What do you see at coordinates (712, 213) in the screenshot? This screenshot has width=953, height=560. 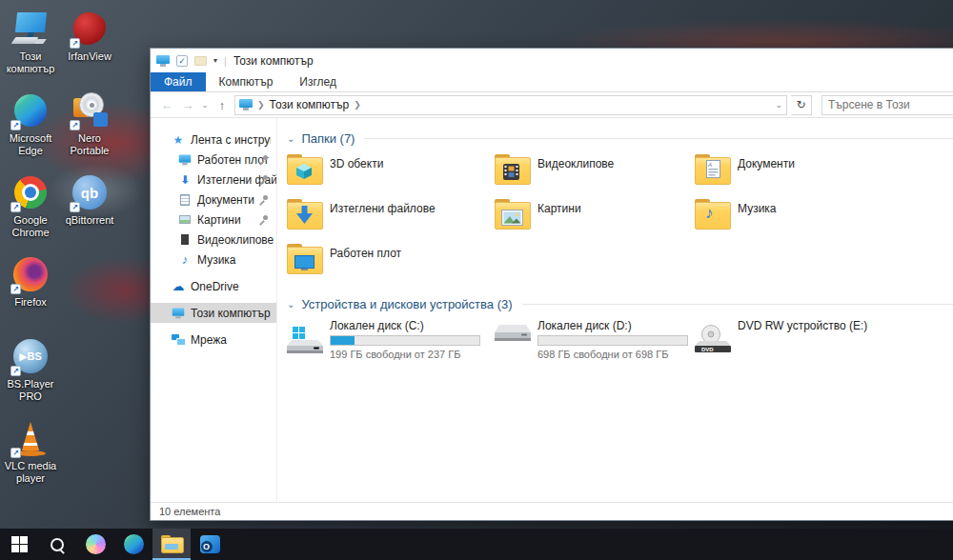 I see `folder-icon: ♪` at bounding box center [712, 213].